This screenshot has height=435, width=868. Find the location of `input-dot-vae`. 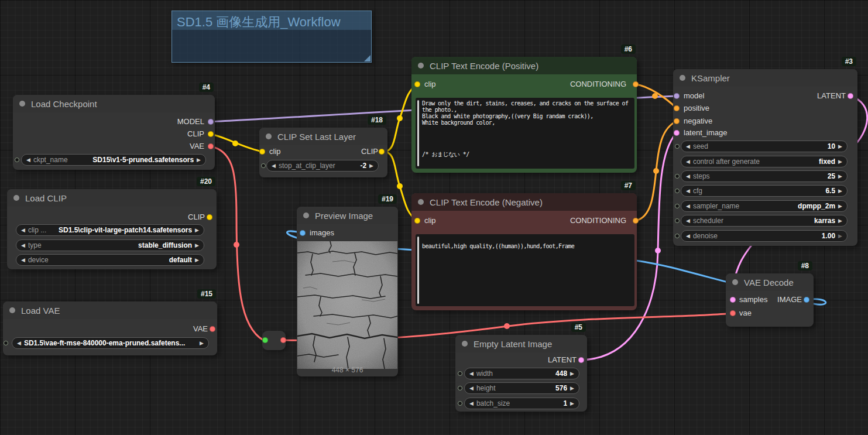

input-dot-vae is located at coordinates (733, 313).